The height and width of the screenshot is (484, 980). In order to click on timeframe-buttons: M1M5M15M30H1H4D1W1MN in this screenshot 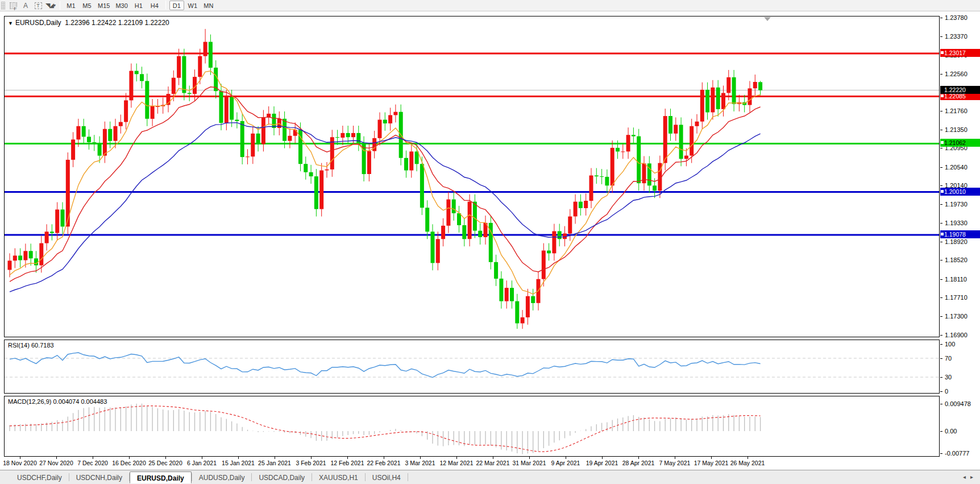, I will do `click(140, 6)`.